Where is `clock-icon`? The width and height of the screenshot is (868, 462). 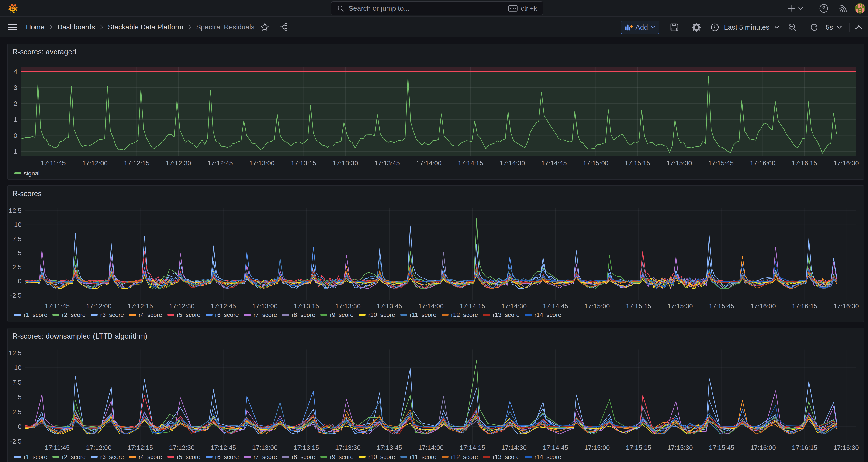 clock-icon is located at coordinates (715, 27).